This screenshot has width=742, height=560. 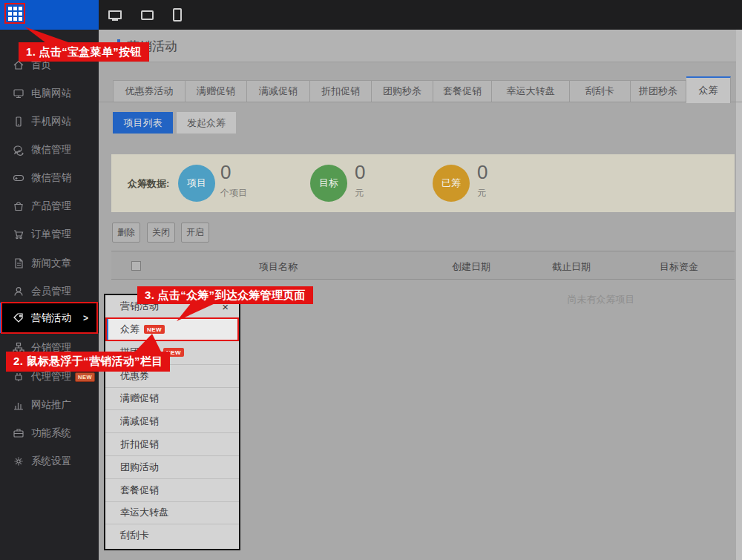 I want to click on briefcase-icon, so click(x=19, y=433).